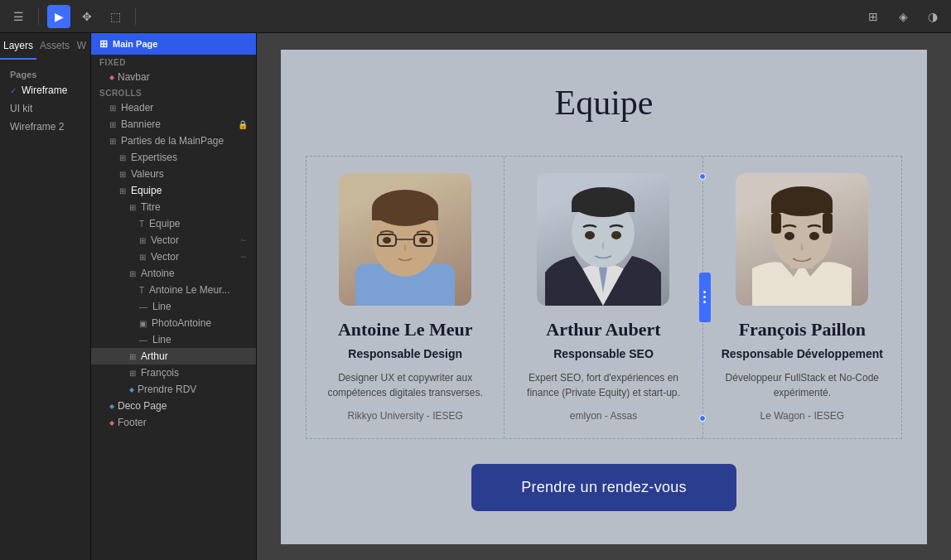  Describe the element at coordinates (174, 356) in the screenshot. I see `layer-arthur: ⊞ Arthur` at that location.